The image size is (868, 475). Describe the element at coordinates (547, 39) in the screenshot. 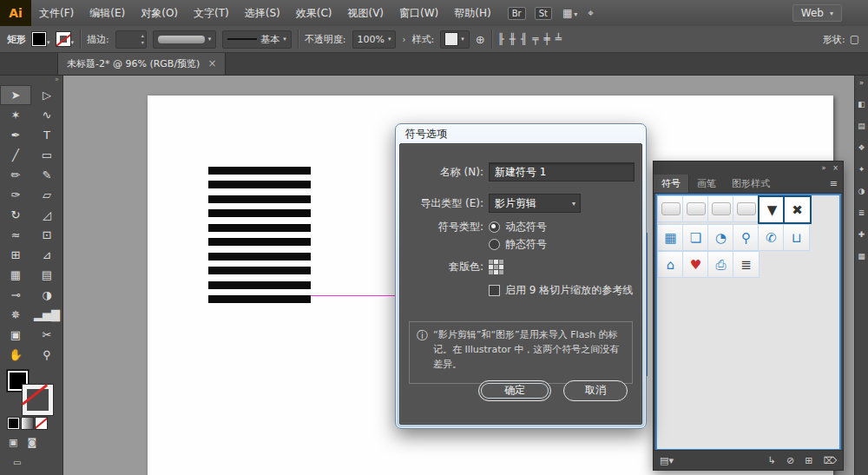

I see `align-vcenter-icon: ╪` at that location.